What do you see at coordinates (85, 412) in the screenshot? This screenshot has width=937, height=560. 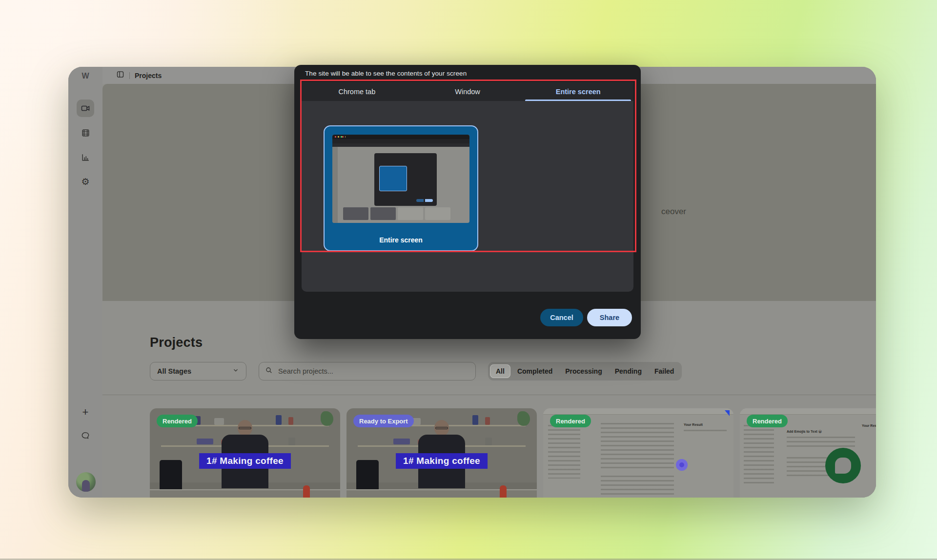 I see `new-project-button: +` at bounding box center [85, 412].